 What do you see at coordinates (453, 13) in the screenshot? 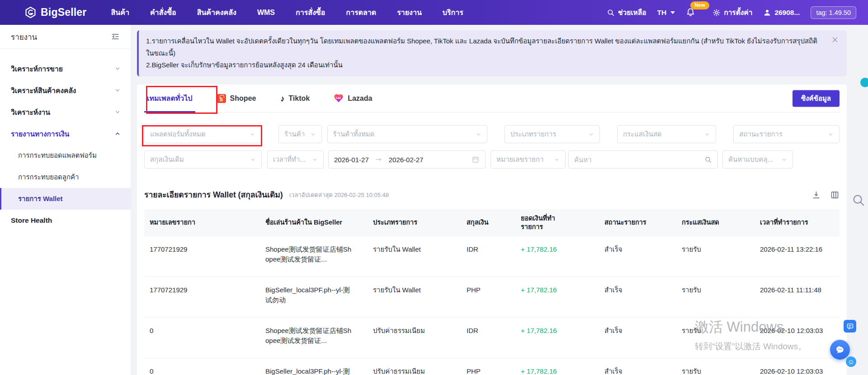
I see `menu-services: บริการ` at bounding box center [453, 13].